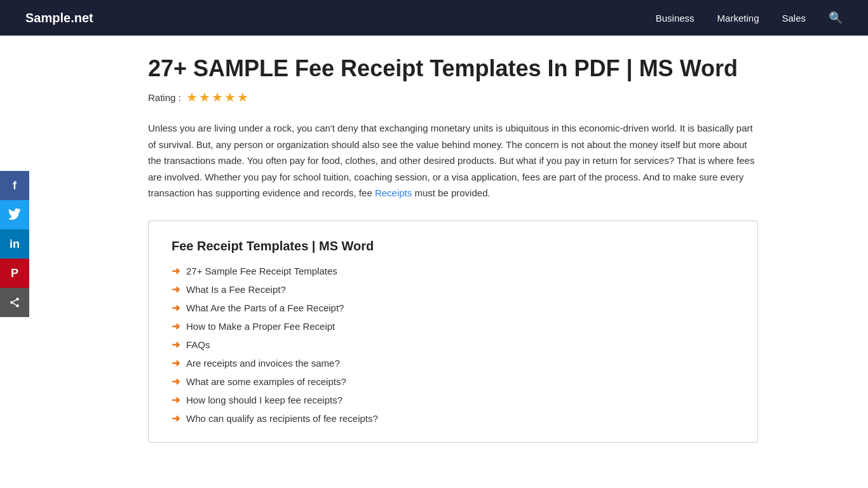 This screenshot has height=488, width=868. What do you see at coordinates (15, 273) in the screenshot?
I see `pinterest-share-button: P` at bounding box center [15, 273].